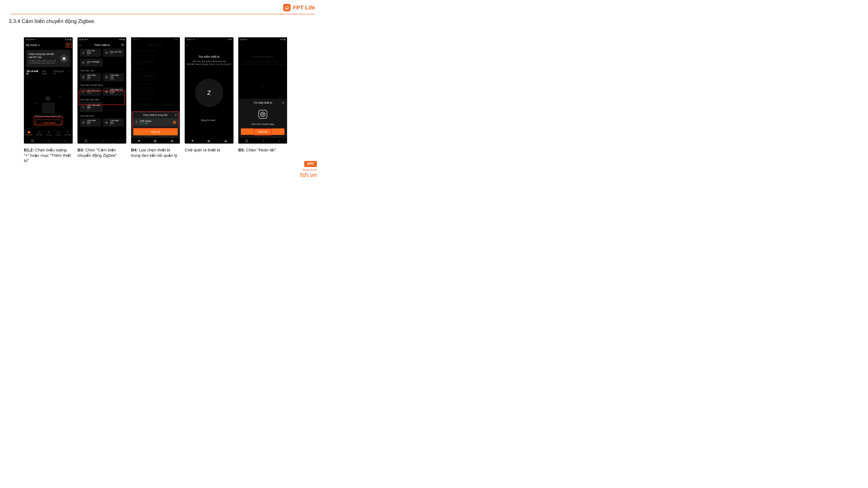  What do you see at coordinates (263, 40) in the screenshot?
I see `statusbar: 16:33 ✉ ·· 47% ▮` at bounding box center [263, 40].